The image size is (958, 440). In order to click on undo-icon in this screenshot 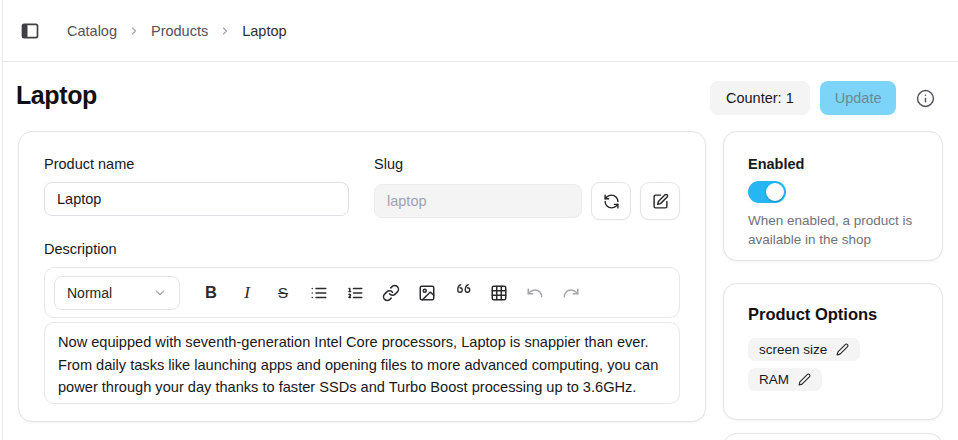, I will do `click(535, 293)`.